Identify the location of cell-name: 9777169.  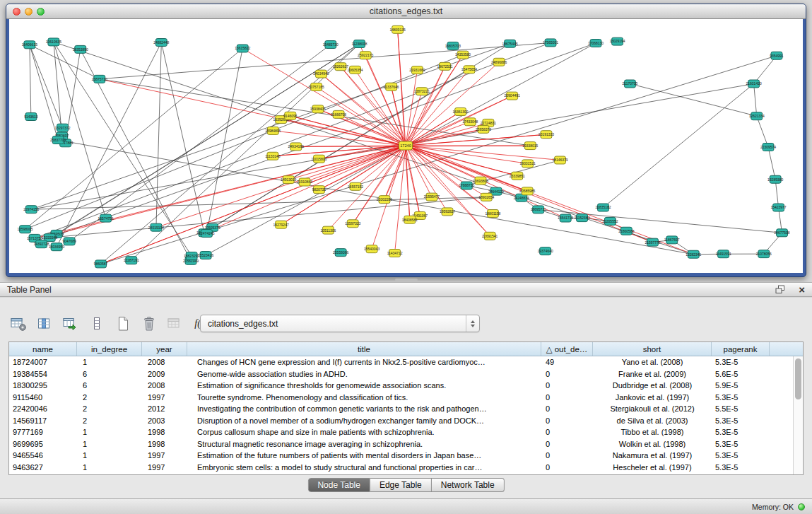
(43, 432).